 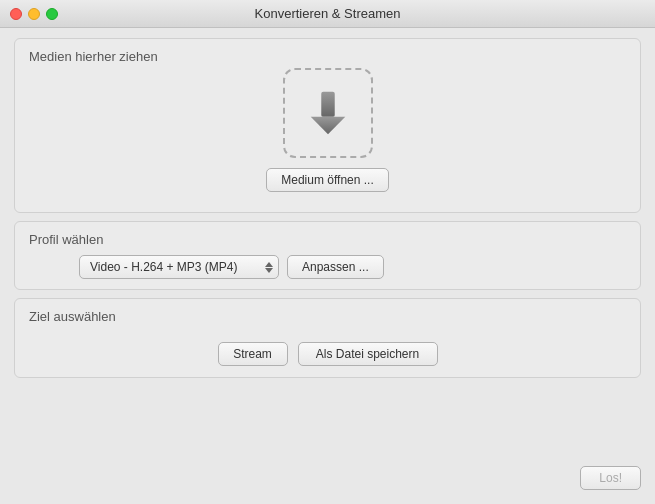 I want to click on title-bar: Konvertieren & Streamen, so click(x=328, y=14).